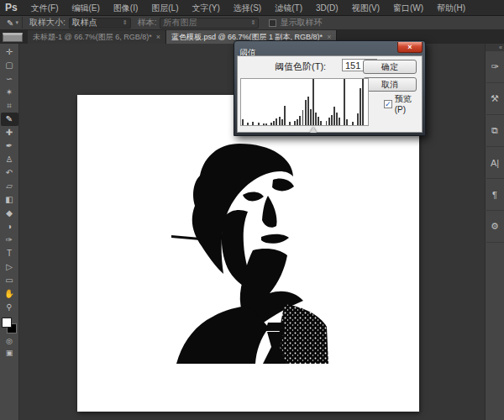  What do you see at coordinates (13, 37) in the screenshot?
I see `float-window-icon` at bounding box center [13, 37].